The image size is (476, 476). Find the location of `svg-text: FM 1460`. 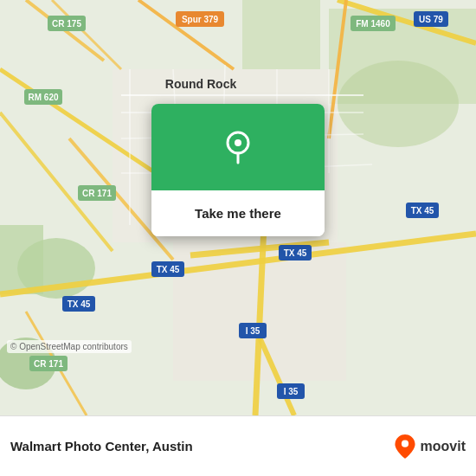

svg-text: FM 1460 is located at coordinates (373, 24).